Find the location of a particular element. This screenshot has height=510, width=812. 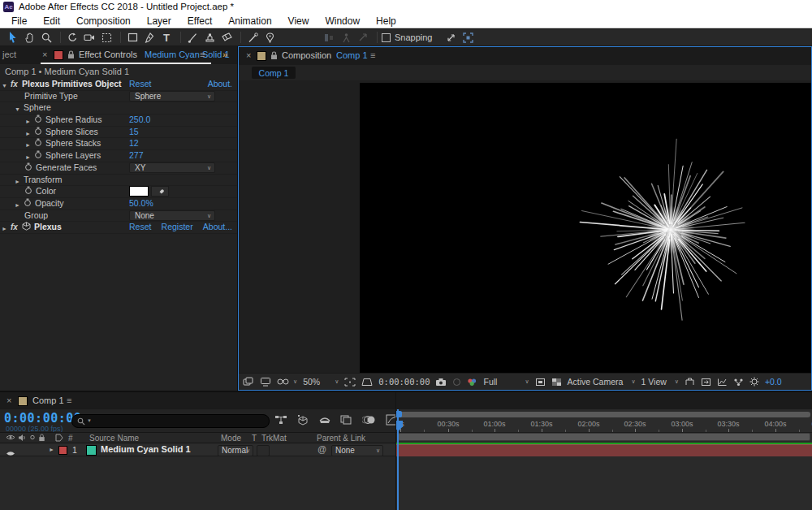

layer-duration-bar is located at coordinates (604, 450).